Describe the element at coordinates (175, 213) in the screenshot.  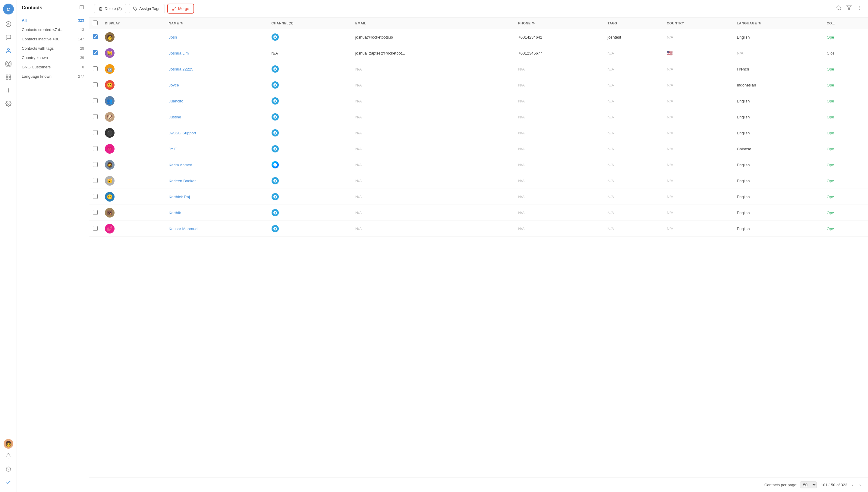
I see `contact-name: Karthik` at that location.